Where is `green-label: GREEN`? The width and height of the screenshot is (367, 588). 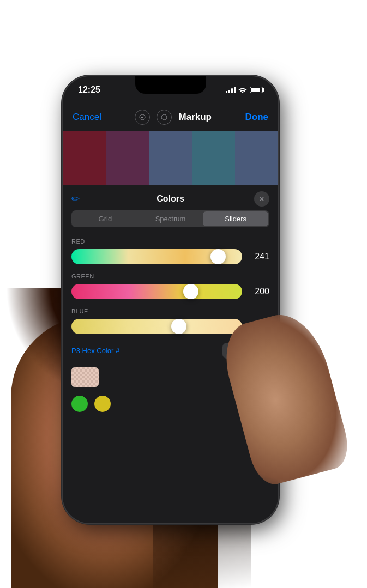
green-label: GREEN is located at coordinates (170, 276).